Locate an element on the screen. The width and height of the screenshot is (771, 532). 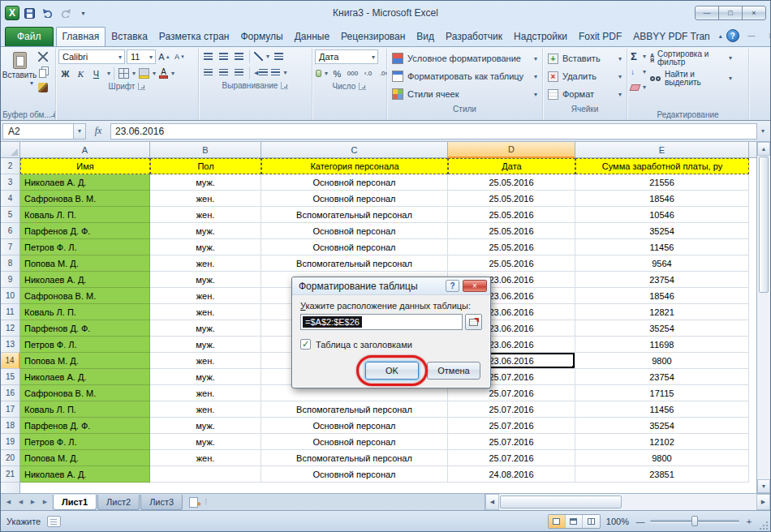
cell-C5: Вспомогательный персонал is located at coordinates (355, 215).